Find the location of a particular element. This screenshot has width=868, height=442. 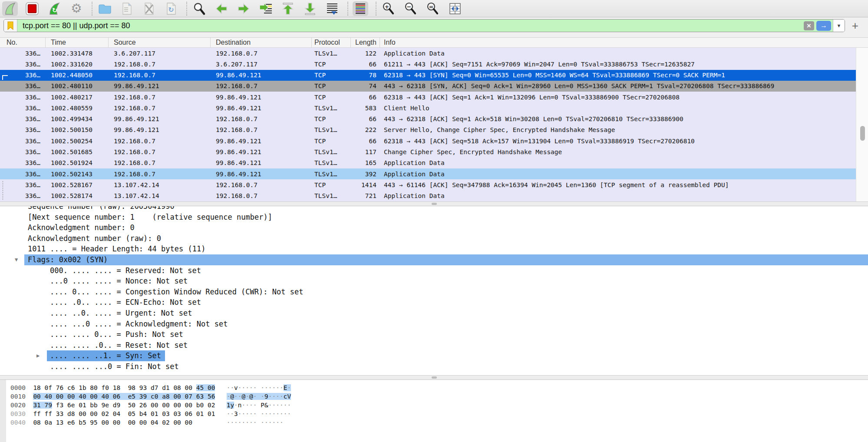

packet-cell-len: 122 is located at coordinates (366, 53).